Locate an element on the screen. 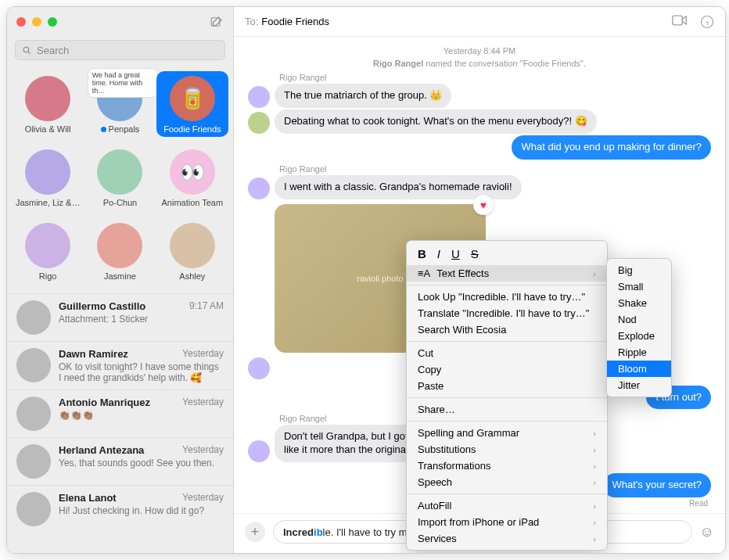  pin-label: Po-Chun is located at coordinates (120, 203).